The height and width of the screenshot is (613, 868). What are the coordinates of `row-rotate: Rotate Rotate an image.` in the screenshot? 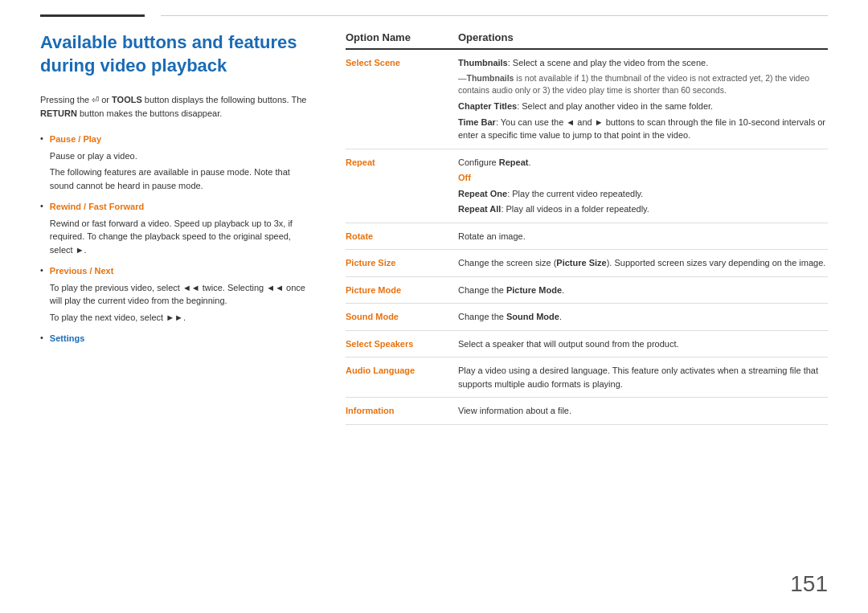 It's located at (587, 237).